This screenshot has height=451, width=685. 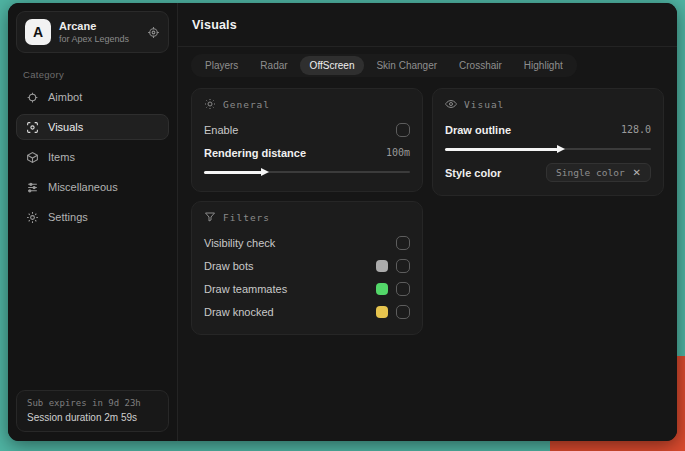 I want to click on filters-card-header: Filters, so click(x=307, y=217).